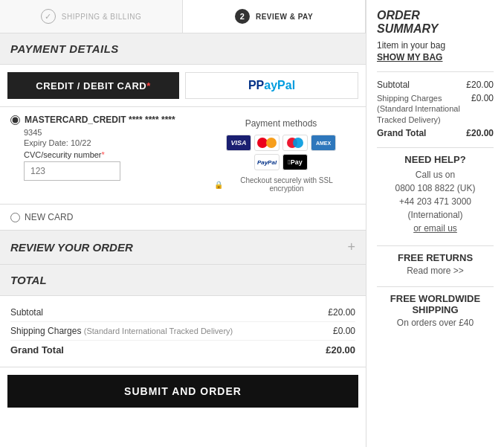 Image resolution: width=504 pixels, height=447 pixels. Describe the element at coordinates (183, 312) in the screenshot. I see `subtotal-row: Subtotal £20.00` at that location.